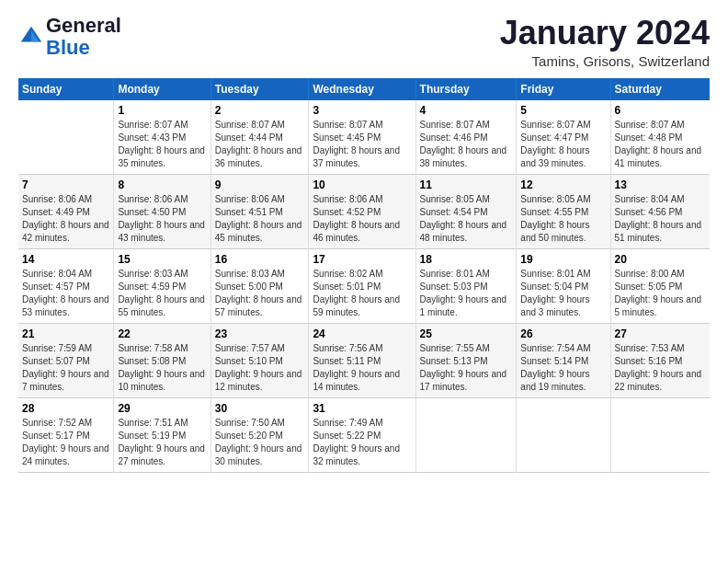 Image resolution: width=728 pixels, height=563 pixels. What do you see at coordinates (364, 89) in the screenshot?
I see `calendar-header: Sunday Monday Tuesday Wednesday Thursday…` at bounding box center [364, 89].